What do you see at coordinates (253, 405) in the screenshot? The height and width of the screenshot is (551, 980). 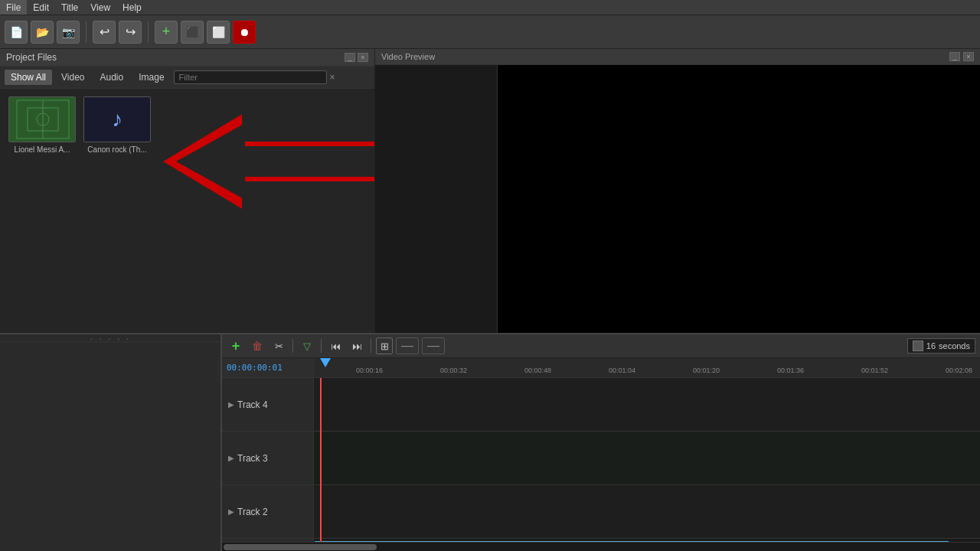 I see `track4-name: Track 4` at bounding box center [253, 405].